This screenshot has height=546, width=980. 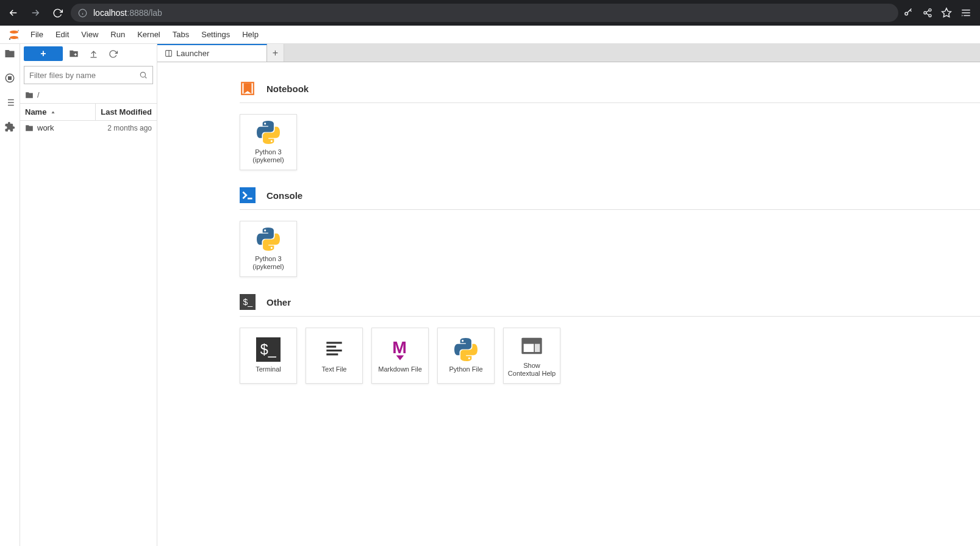 What do you see at coordinates (10, 54) in the screenshot?
I see `file-browser-tab-icon` at bounding box center [10, 54].